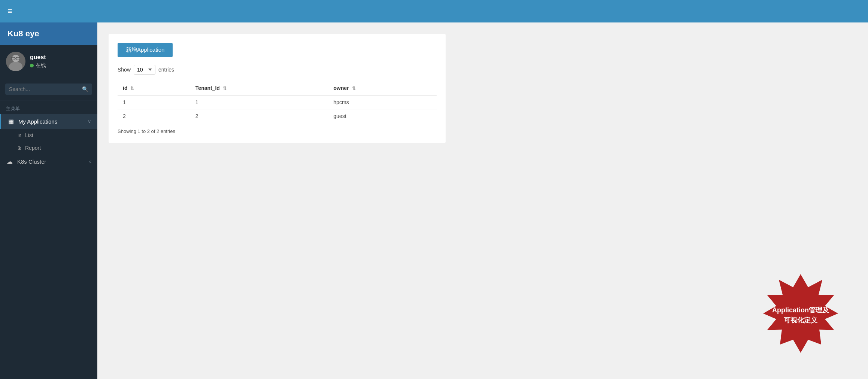  What do you see at coordinates (49, 61) in the screenshot?
I see `user-profile-section: guest 在线` at bounding box center [49, 61].